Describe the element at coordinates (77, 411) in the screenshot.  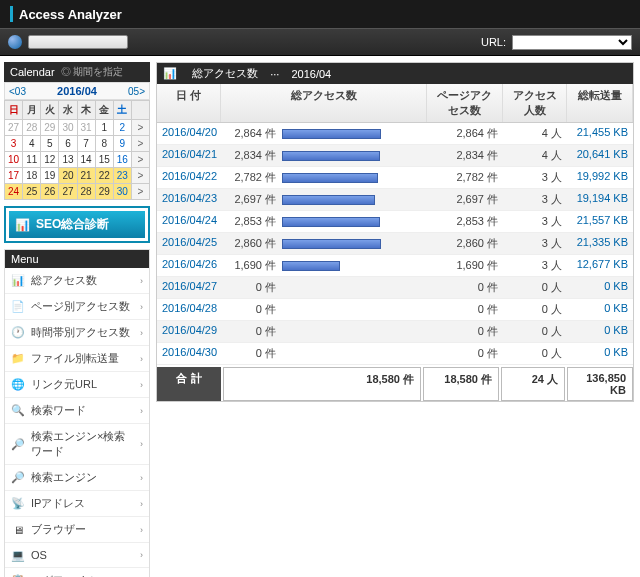
I see `menu-item: 🔍検索ワード›` at that location.